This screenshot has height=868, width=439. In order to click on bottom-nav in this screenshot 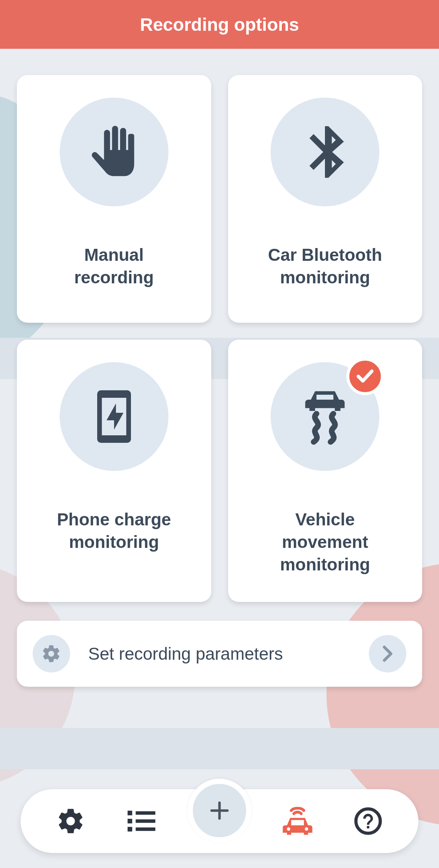, I will do `click(220, 821)`.